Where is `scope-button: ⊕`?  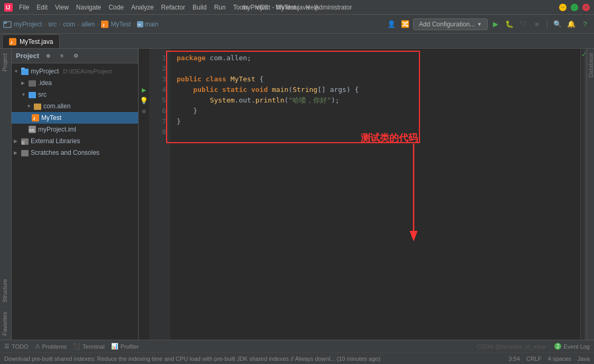 scope-button: ⊕ is located at coordinates (48, 56).